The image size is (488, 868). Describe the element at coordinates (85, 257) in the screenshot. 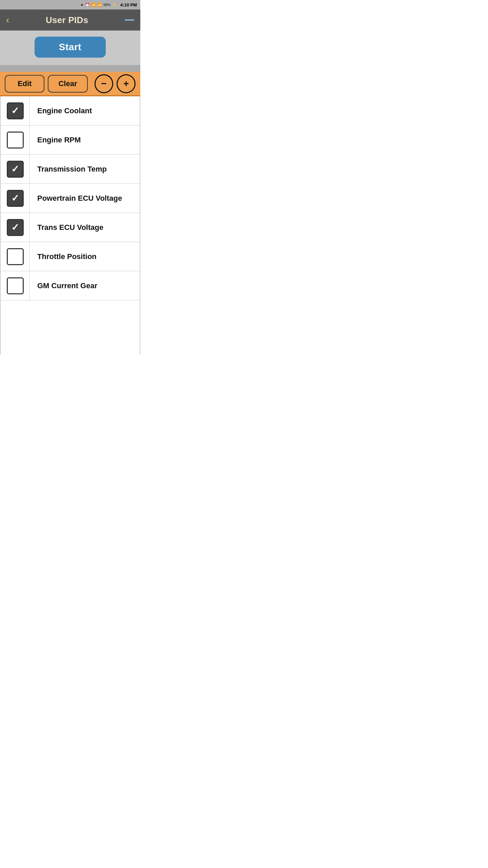

I see `pid-label-6: Throttle Position` at that location.